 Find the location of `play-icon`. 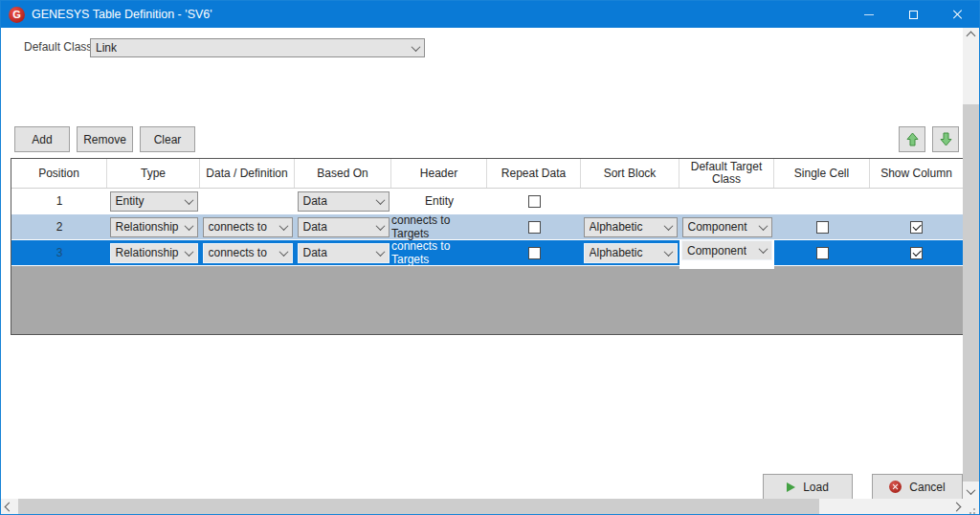

play-icon is located at coordinates (791, 487).